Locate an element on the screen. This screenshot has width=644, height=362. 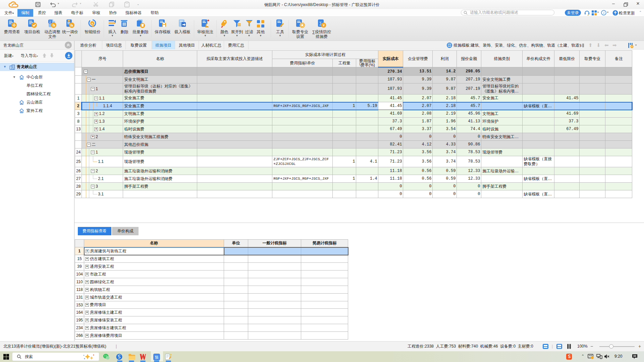
svg-text: 预 is located at coordinates (157, 357).